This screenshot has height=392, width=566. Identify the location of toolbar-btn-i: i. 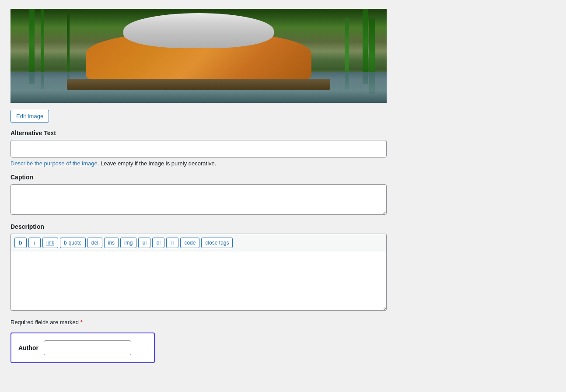
(35, 243).